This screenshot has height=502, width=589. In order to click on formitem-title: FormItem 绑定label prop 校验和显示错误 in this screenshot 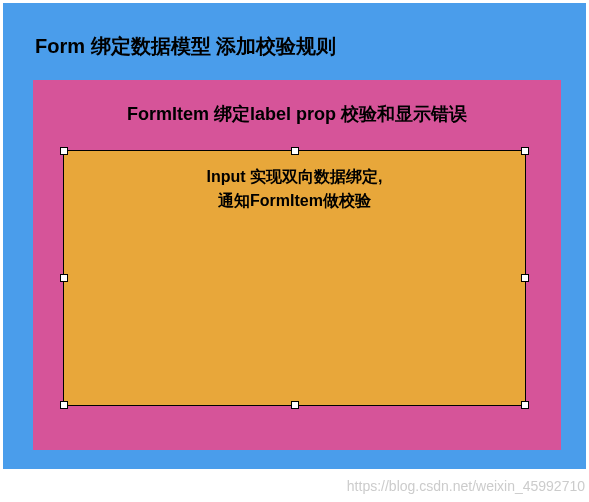, I will do `click(297, 114)`.